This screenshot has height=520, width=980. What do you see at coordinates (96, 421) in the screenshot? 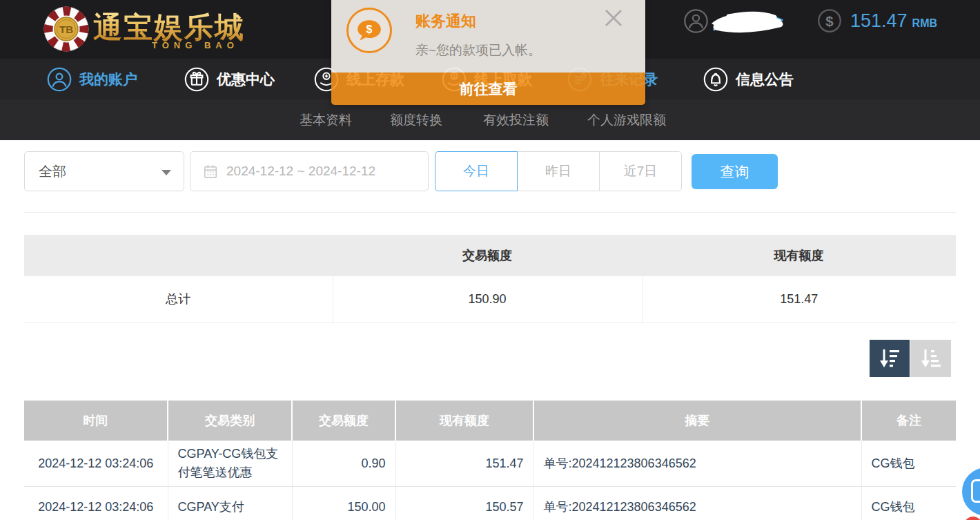
I see `col-time: 时间` at bounding box center [96, 421].